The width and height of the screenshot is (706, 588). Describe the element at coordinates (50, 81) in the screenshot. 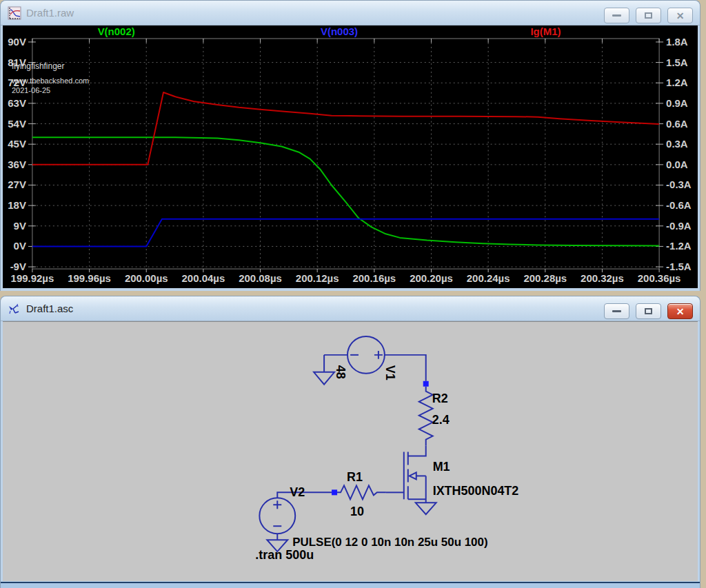

I see `watermark-line: www.thebackshed.com` at that location.